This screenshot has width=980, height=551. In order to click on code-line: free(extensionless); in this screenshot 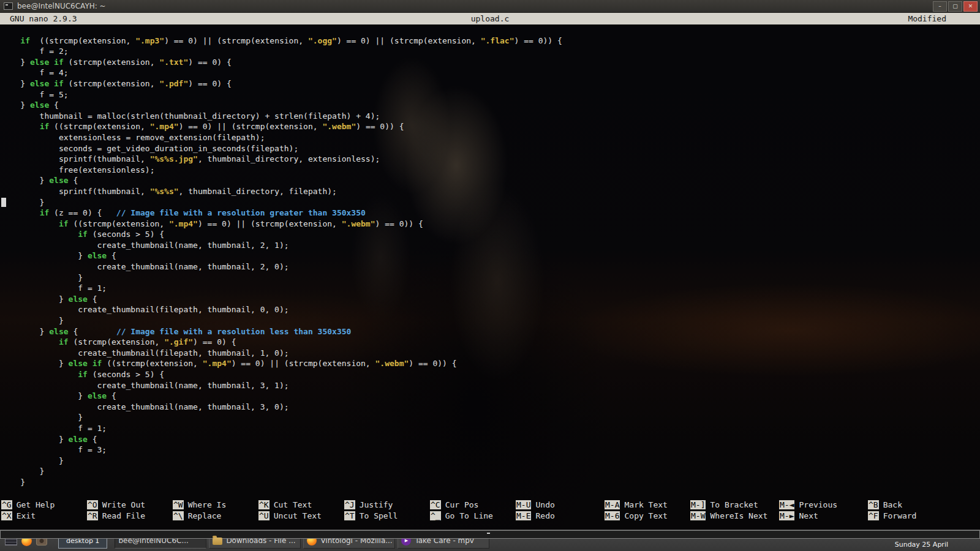, I will do `click(491, 170)`.